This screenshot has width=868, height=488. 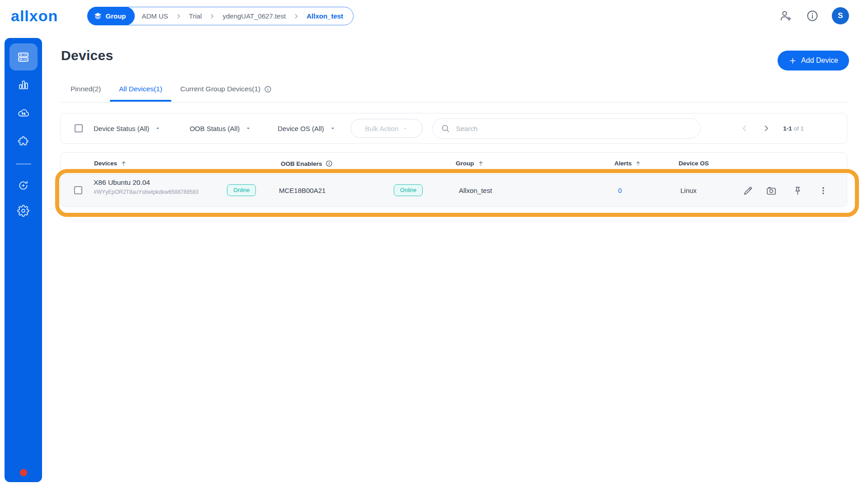 What do you see at coordinates (748, 191) in the screenshot?
I see `edit-device-button` at bounding box center [748, 191].